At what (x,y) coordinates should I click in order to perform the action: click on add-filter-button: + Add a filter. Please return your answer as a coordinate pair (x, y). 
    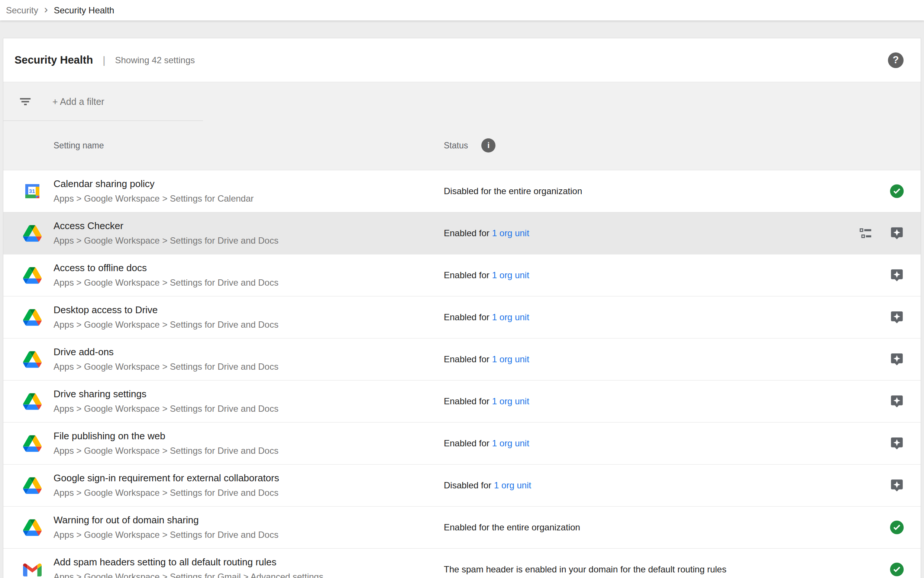
    Looking at the image, I should click on (78, 102).